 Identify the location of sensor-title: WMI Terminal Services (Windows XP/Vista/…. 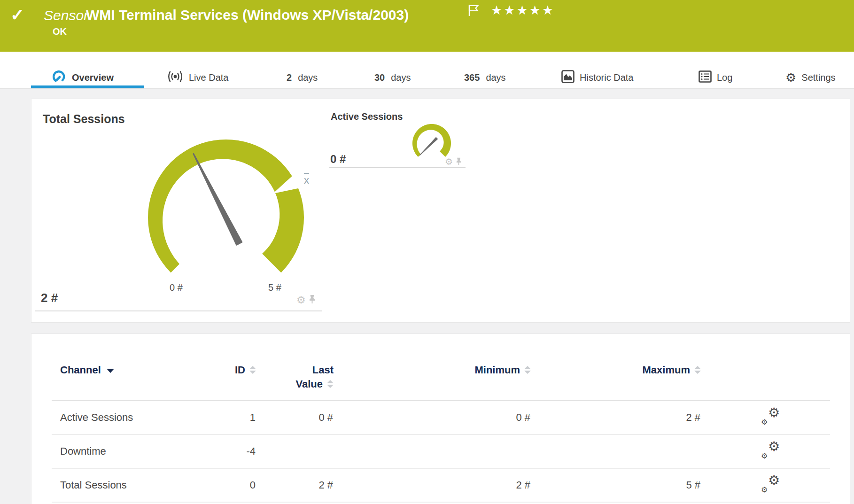
(247, 15).